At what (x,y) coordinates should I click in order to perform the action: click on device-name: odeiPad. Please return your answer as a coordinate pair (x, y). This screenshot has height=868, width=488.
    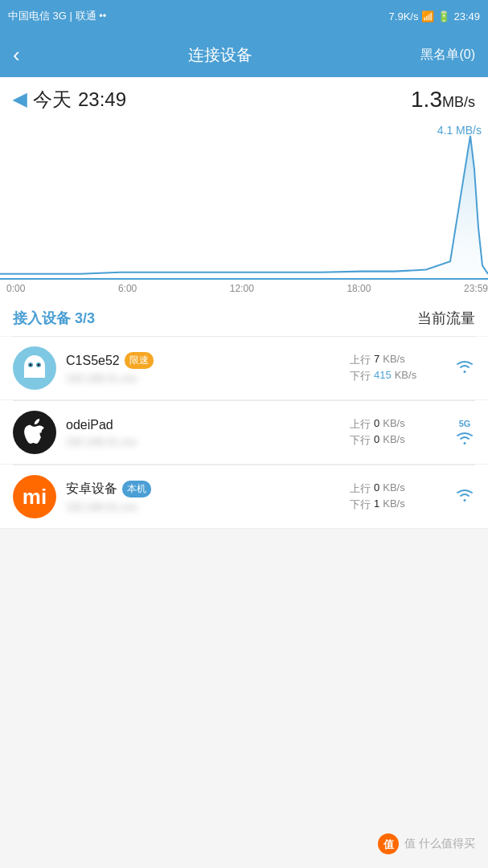
    Looking at the image, I should click on (90, 425).